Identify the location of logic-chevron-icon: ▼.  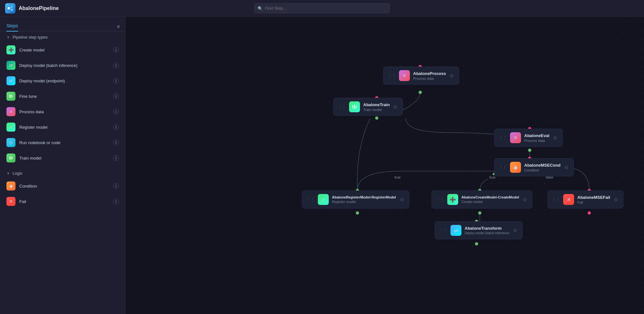
(8, 173).